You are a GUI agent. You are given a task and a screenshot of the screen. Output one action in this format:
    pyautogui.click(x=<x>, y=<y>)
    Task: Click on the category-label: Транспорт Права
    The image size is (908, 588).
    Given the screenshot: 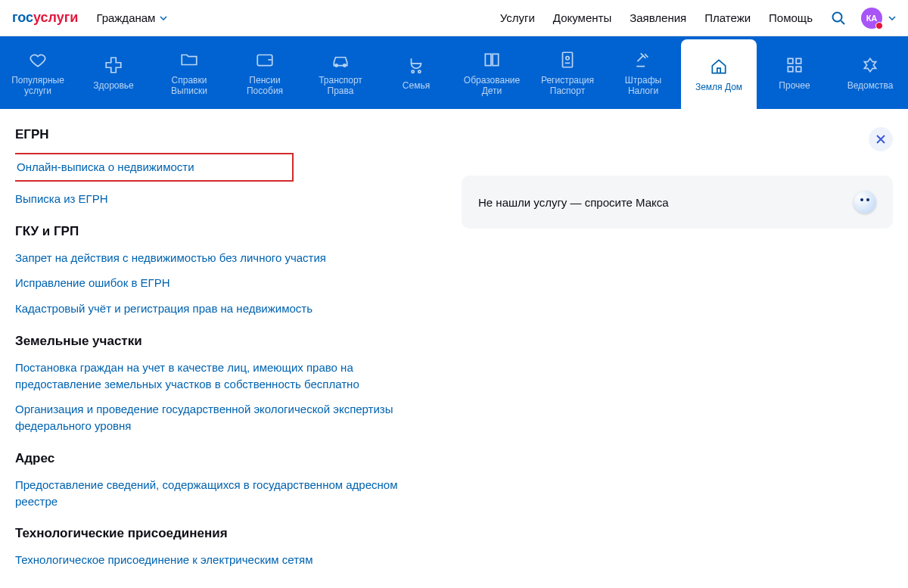 What is the action you would take?
    pyautogui.click(x=340, y=86)
    